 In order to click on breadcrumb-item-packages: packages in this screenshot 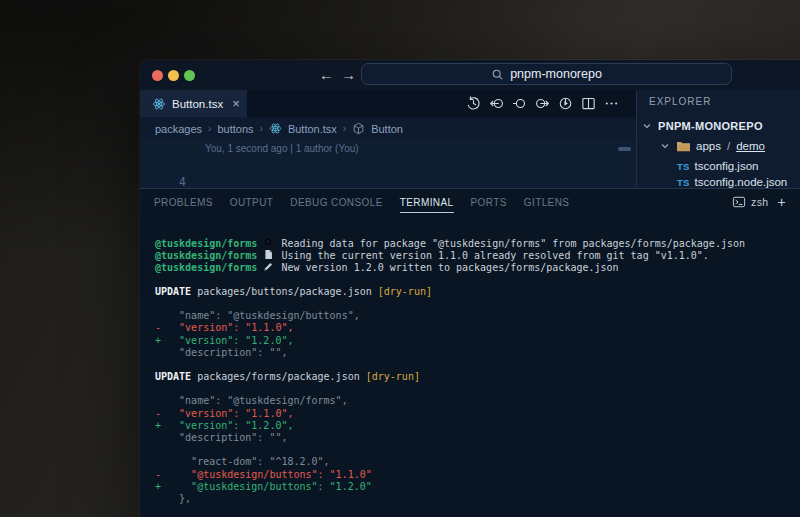, I will do `click(178, 129)`.